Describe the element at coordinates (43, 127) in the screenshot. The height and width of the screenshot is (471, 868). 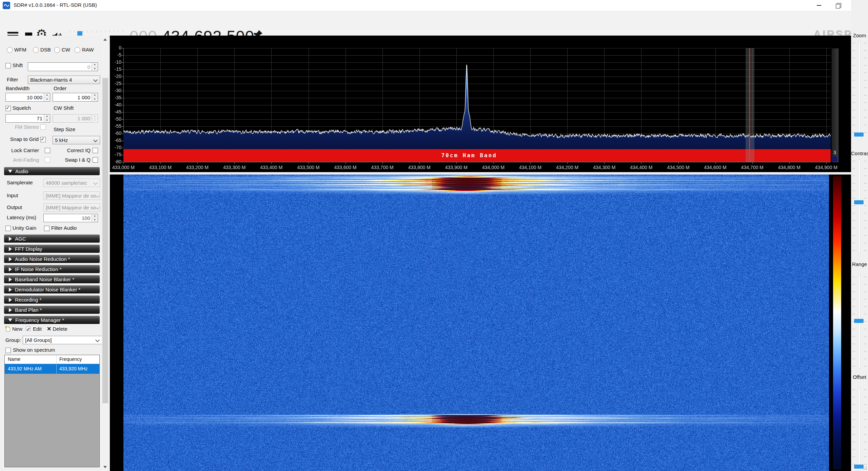
I see `fm-stereo-checkbox` at that location.